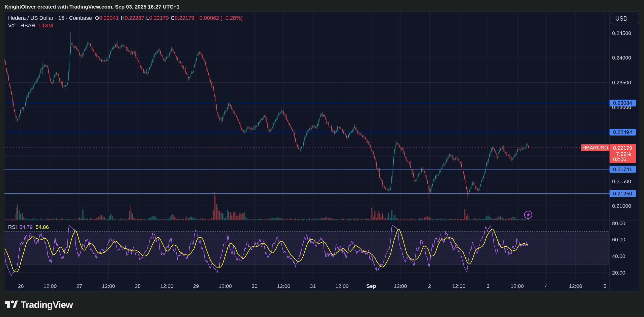  I want to click on svg-text: 31, so click(313, 286).